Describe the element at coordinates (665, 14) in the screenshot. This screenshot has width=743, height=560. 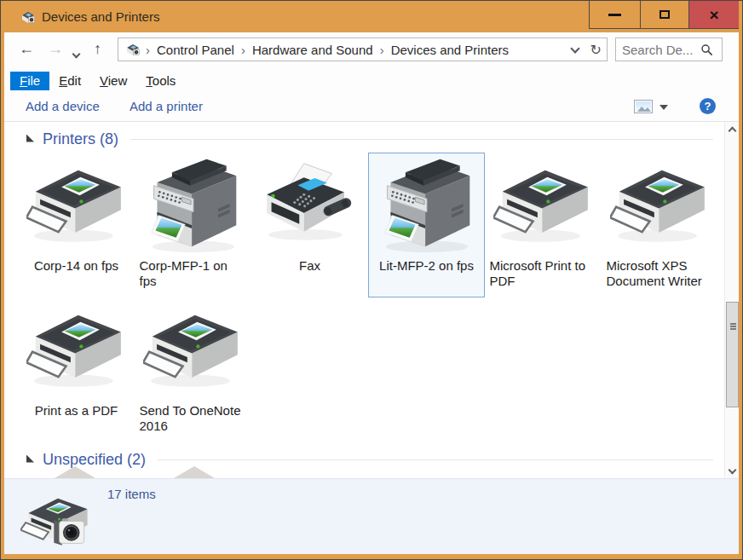
I see `maximize-icon` at that location.